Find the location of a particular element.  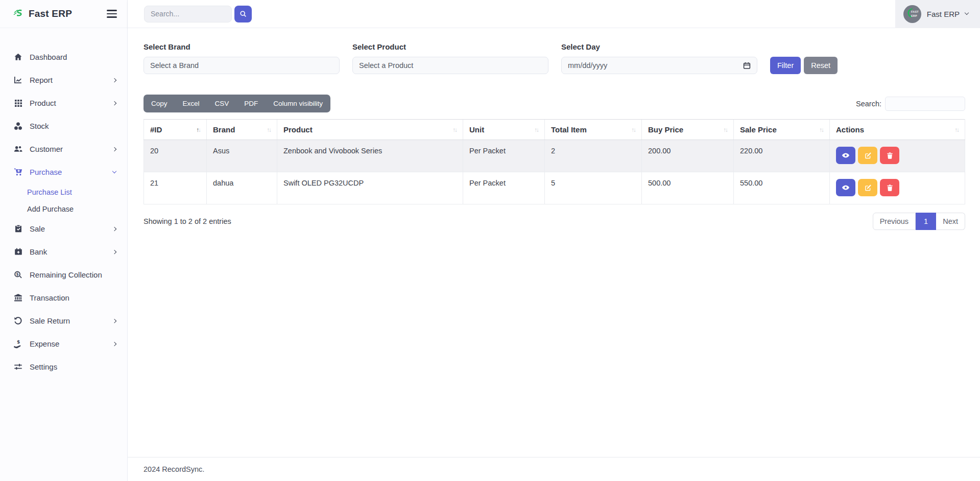

sidebar-item-sale-return: Sale Return is located at coordinates (63, 321).